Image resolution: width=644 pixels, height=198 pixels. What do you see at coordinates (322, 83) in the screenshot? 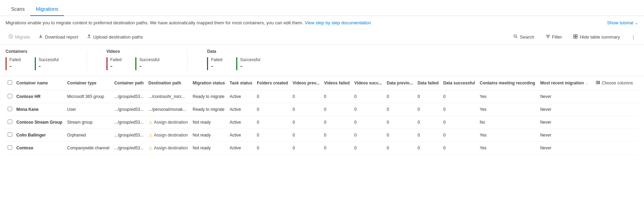
I see `table-header-row: Container name Container type Container …` at bounding box center [322, 83].